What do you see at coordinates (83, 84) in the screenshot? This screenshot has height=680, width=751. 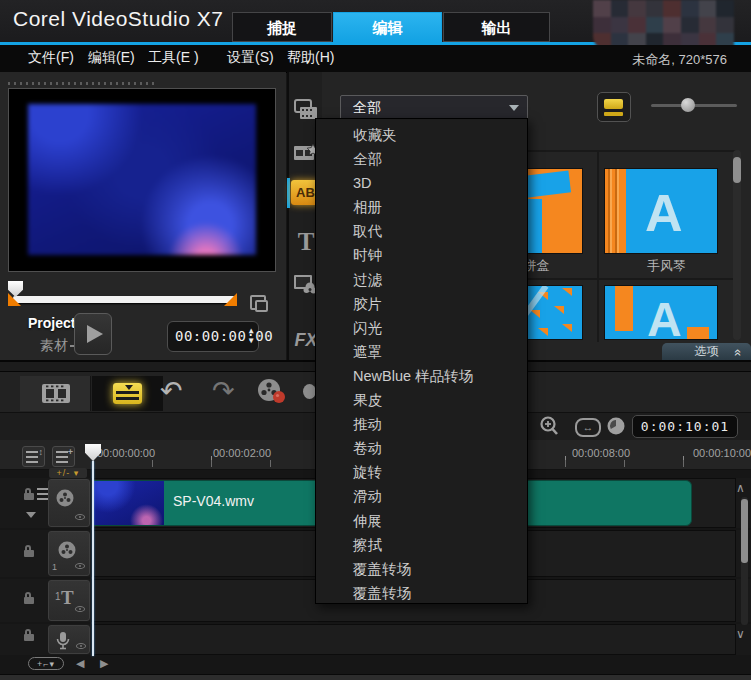 I see `panel-drag-handle` at bounding box center [83, 84].